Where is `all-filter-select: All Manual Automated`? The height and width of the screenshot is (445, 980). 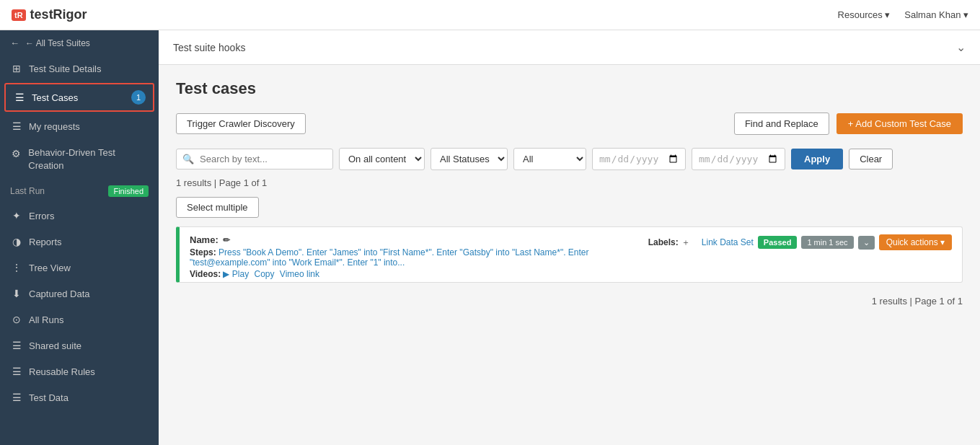 all-filter-select: All Manual Automated is located at coordinates (549, 159).